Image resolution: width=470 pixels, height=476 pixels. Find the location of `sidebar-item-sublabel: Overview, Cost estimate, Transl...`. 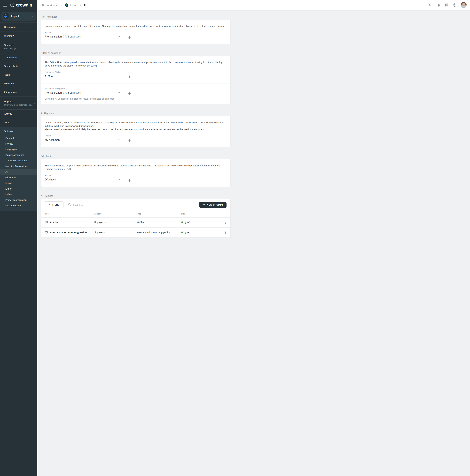

sidebar-item-sublabel: Overview, Cost estimate, Transl... is located at coordinates (19, 105).